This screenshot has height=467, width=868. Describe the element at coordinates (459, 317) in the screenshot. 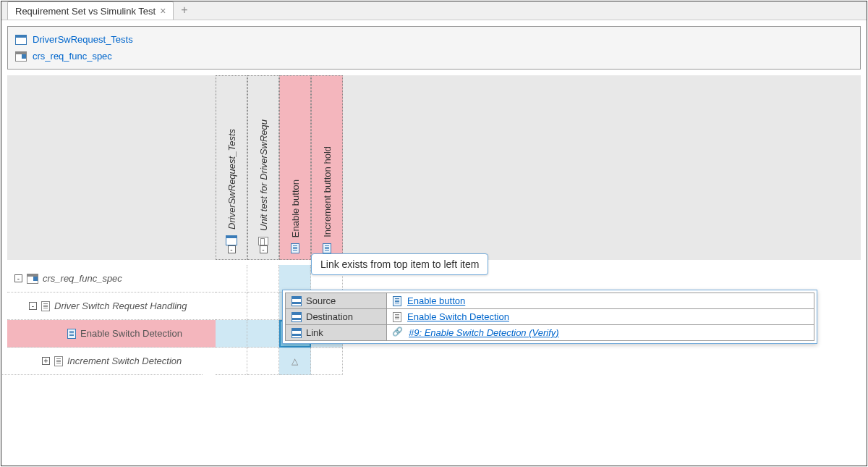

I see `details-destination-link: Enable Switch Detection` at that location.